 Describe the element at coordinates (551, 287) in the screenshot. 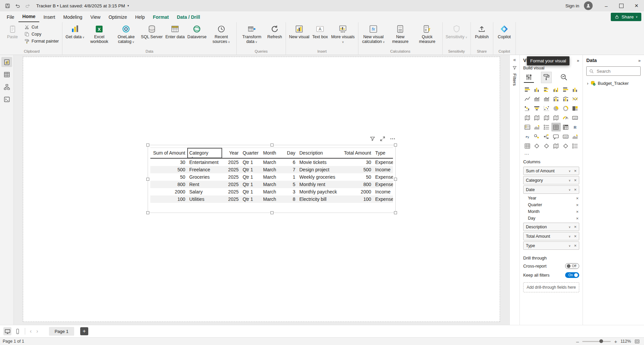

I see `drill-through-dropzone: Add drill-through fields here` at that location.